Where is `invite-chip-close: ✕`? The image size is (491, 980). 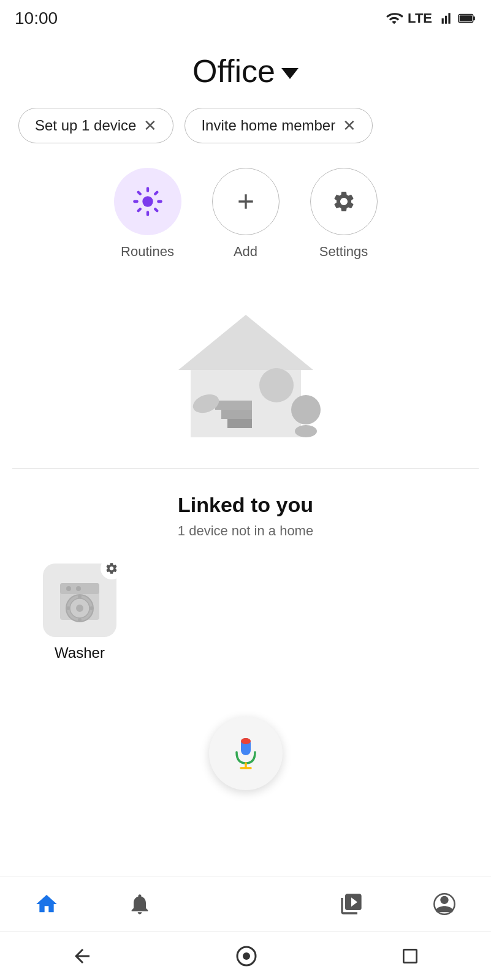 invite-chip-close: ✕ is located at coordinates (349, 126).